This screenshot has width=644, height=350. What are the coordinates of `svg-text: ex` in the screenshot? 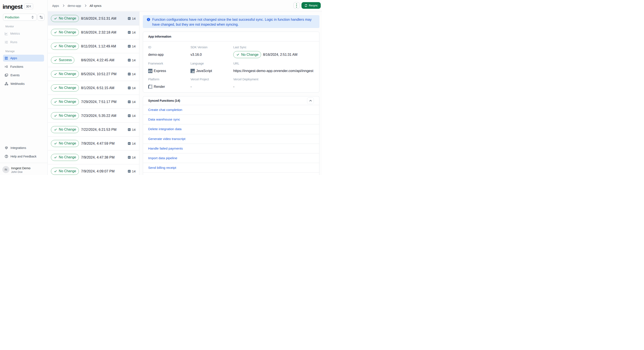 It's located at (150, 71).